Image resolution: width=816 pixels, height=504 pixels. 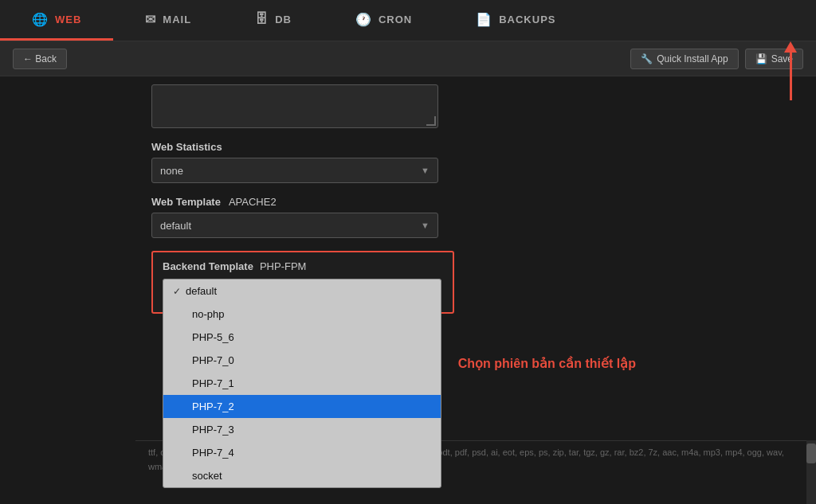 What do you see at coordinates (295, 170) in the screenshot?
I see `web-statistics-select: none ▼` at bounding box center [295, 170].